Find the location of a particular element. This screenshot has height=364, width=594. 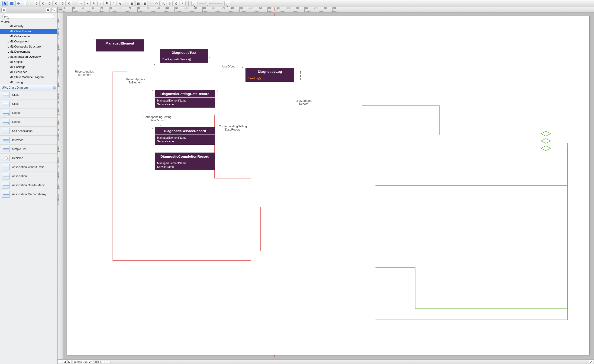

zoom-out-button: －🔍 is located at coordinates (194, 3).